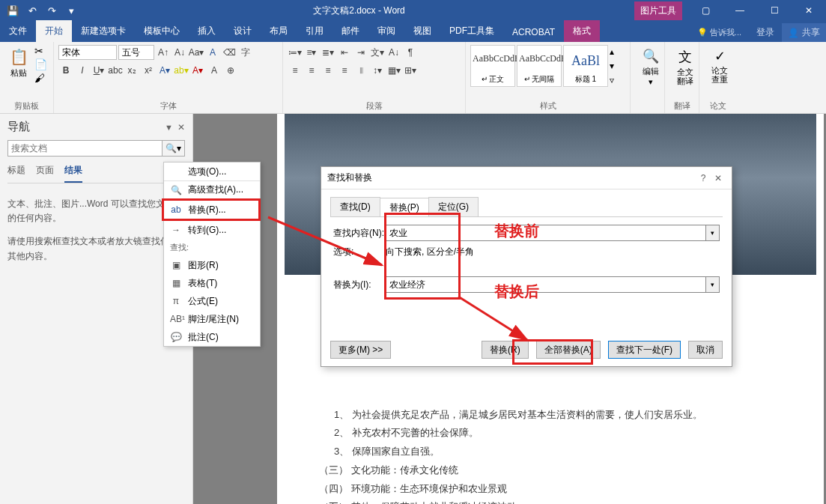 The width and height of the screenshot is (826, 504). Describe the element at coordinates (312, 70) in the screenshot. I see `align-center-icon: ≡` at that location.